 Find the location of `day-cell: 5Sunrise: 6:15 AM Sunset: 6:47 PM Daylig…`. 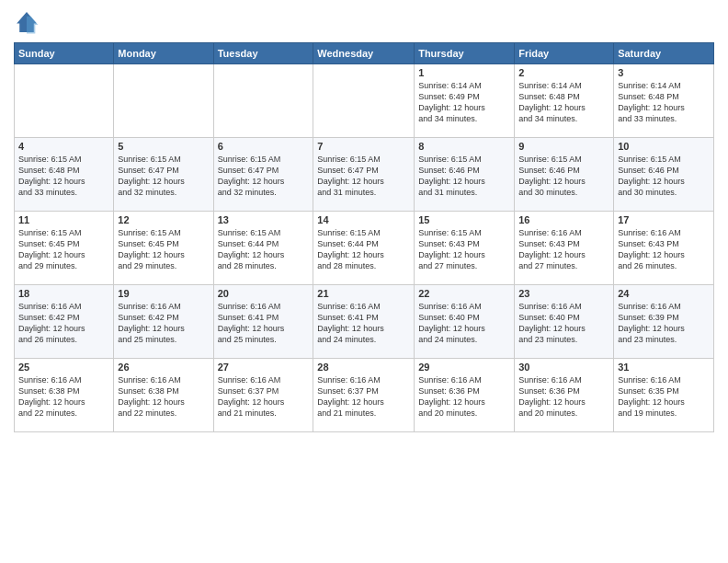

day-cell: 5Sunrise: 6:15 AM Sunset: 6:47 PM Daylig… is located at coordinates (164, 175).